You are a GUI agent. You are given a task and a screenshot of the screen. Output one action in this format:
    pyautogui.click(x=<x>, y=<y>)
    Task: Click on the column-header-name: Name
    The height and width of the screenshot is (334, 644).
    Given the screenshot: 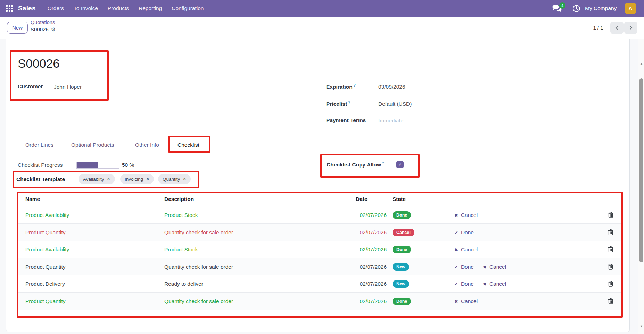 What is the action you would take?
    pyautogui.click(x=33, y=199)
    